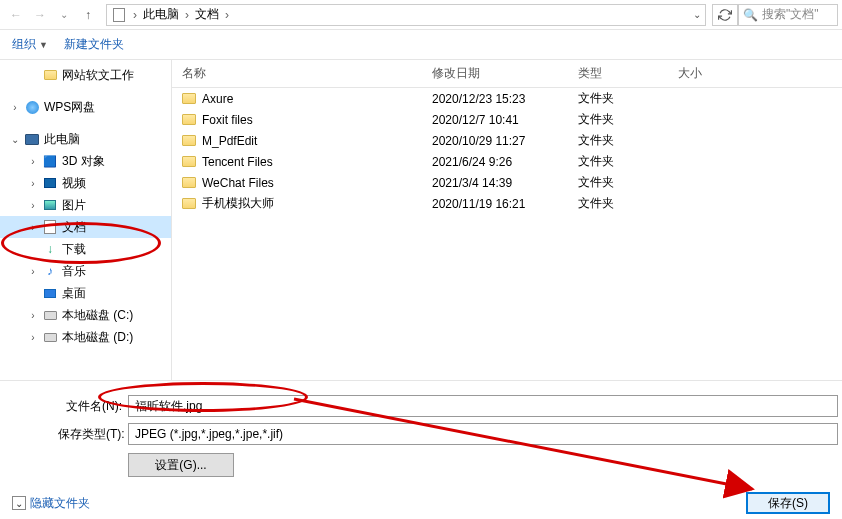 Image resolution: width=842 pixels, height=519 pixels. I want to click on sidebar-item-label: 3D 对象, so click(84, 162).